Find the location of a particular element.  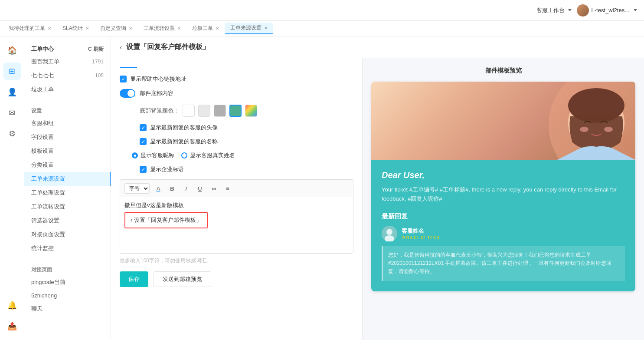

tab-sla: SLA统计 ✕ is located at coordinates (75, 29).